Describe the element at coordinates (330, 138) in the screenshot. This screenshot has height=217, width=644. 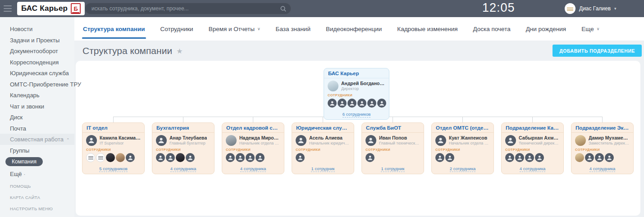
I see `employee-name: Асель Алиева` at that location.